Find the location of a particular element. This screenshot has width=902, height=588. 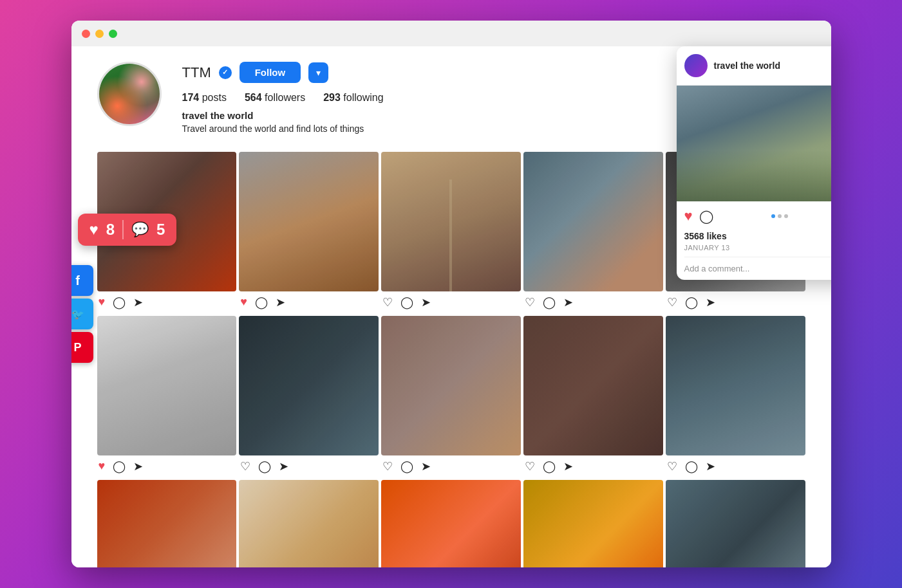

heart-icon: ♥ is located at coordinates (94, 230).